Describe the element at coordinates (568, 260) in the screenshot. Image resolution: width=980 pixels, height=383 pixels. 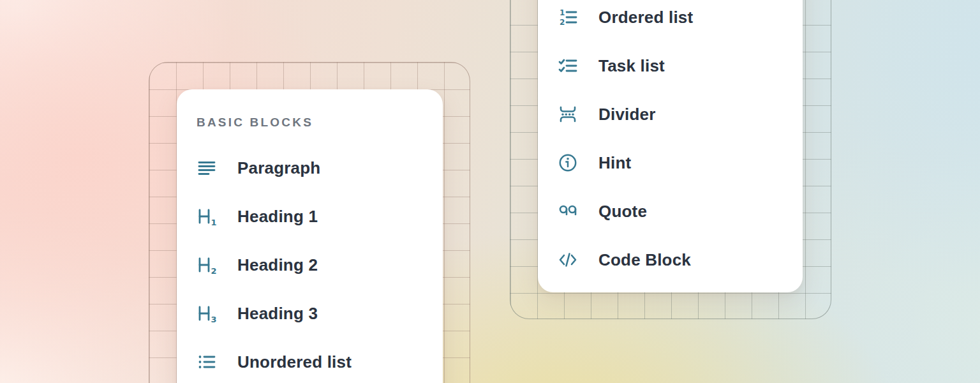
I see `code-block-icon` at that location.